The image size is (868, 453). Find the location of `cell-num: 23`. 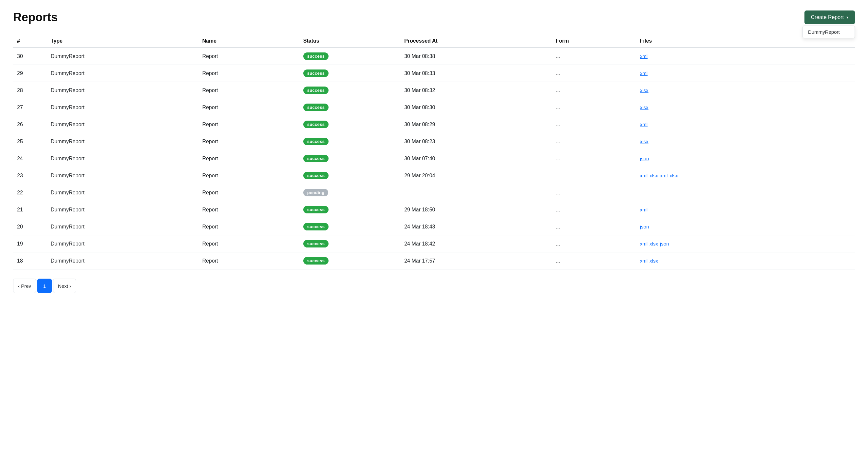

cell-num: 23 is located at coordinates (30, 176).